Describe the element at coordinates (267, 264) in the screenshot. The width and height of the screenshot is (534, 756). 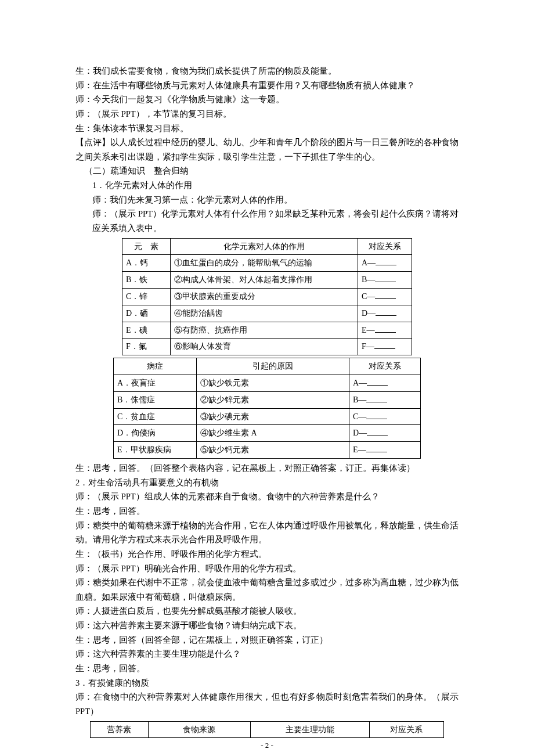
I see `table-row: A．钙 ①血红蛋白的成分，能帮助氧气的运输 A—` at that location.